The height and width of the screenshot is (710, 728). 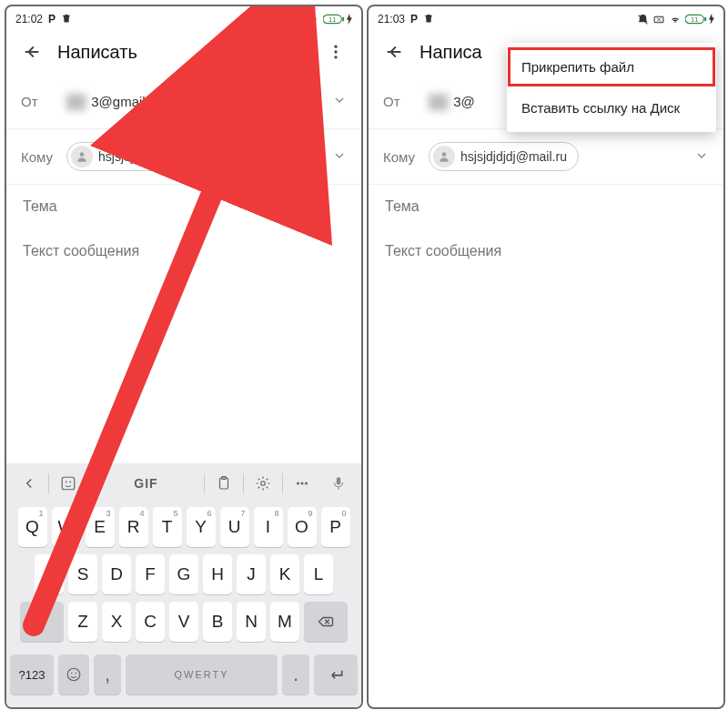 I want to click on key-c: C, so click(x=150, y=622).